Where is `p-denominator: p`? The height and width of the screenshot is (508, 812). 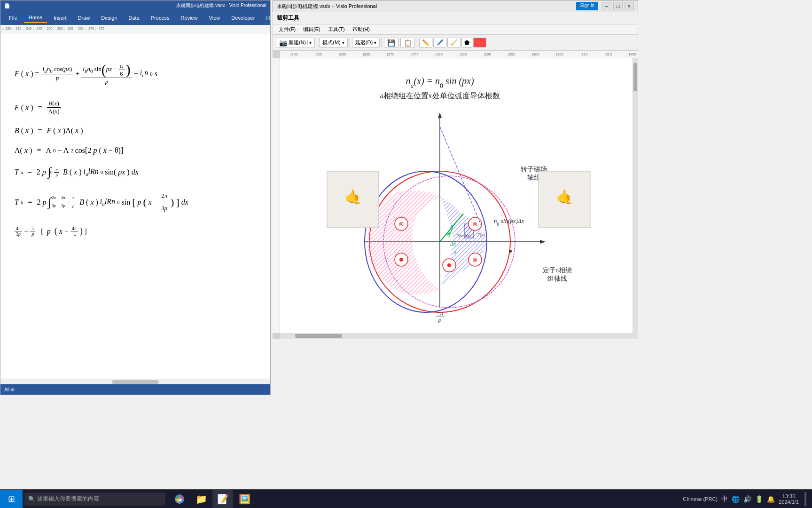 p-denominator: p is located at coordinates (440, 320).